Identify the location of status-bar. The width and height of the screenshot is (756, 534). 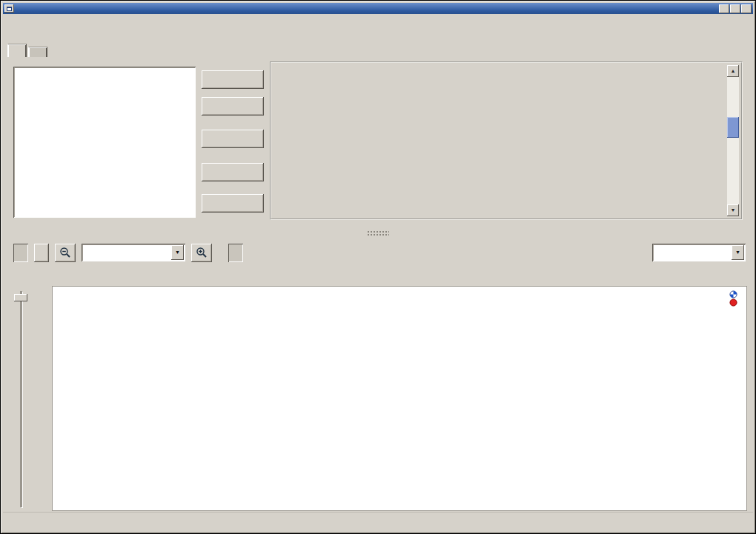
(378, 521).